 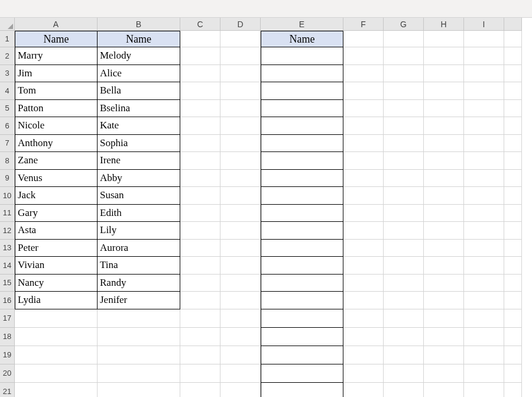 I want to click on row-header-20: 20, so click(x=7, y=374).